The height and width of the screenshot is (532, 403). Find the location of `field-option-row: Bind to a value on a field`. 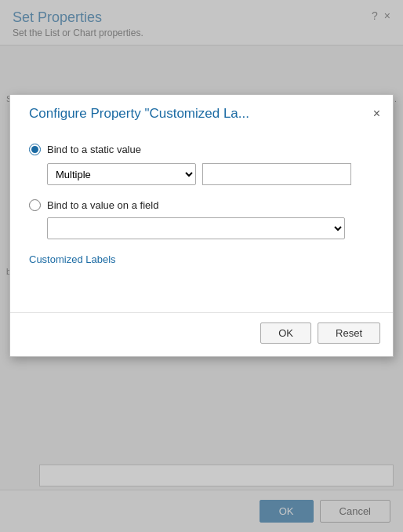

field-option-row: Bind to a value on a field is located at coordinates (202, 206).